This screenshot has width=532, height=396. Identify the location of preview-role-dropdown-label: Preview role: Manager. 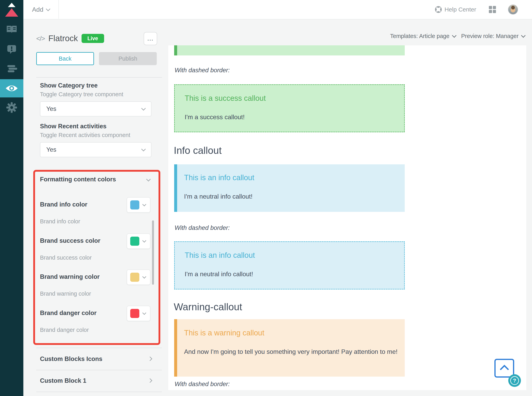
(490, 36).